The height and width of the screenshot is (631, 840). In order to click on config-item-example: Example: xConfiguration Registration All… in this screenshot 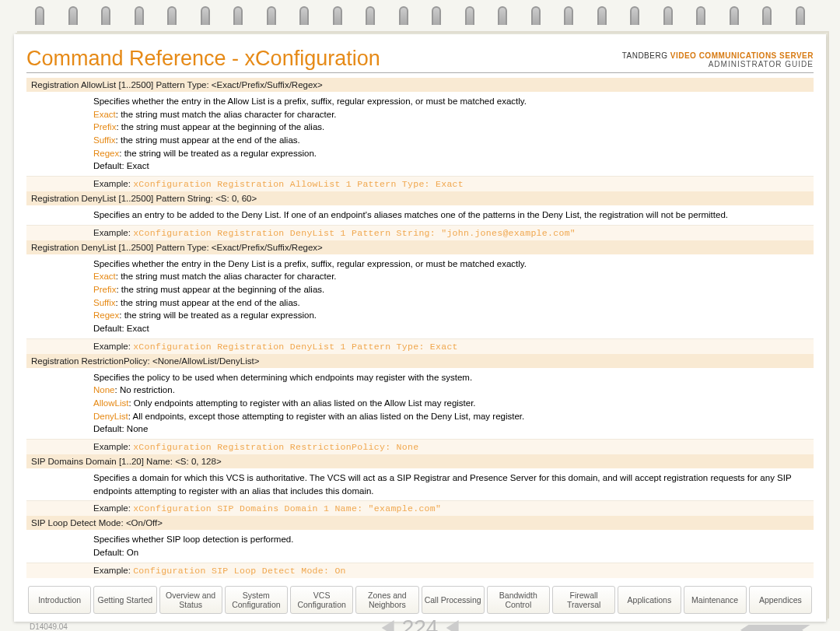, I will do `click(420, 184)`.